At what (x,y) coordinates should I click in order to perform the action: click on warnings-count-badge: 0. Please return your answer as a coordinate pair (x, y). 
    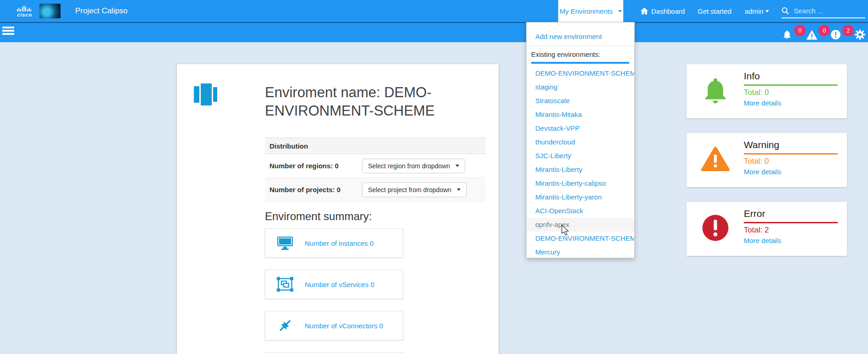
    Looking at the image, I should click on (824, 30).